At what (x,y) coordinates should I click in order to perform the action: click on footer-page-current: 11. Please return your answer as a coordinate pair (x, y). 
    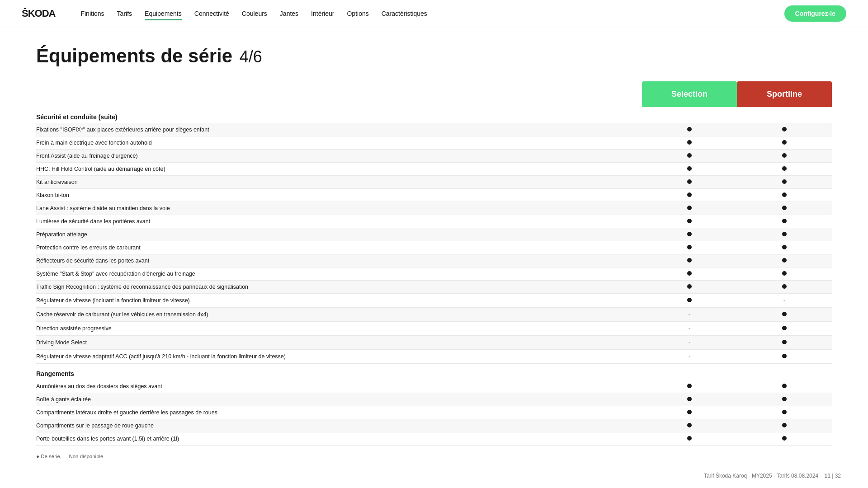
    Looking at the image, I should click on (827, 476).